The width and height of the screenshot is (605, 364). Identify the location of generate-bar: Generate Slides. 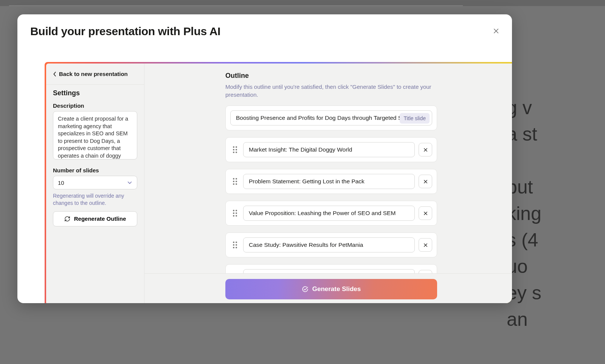
(328, 288).